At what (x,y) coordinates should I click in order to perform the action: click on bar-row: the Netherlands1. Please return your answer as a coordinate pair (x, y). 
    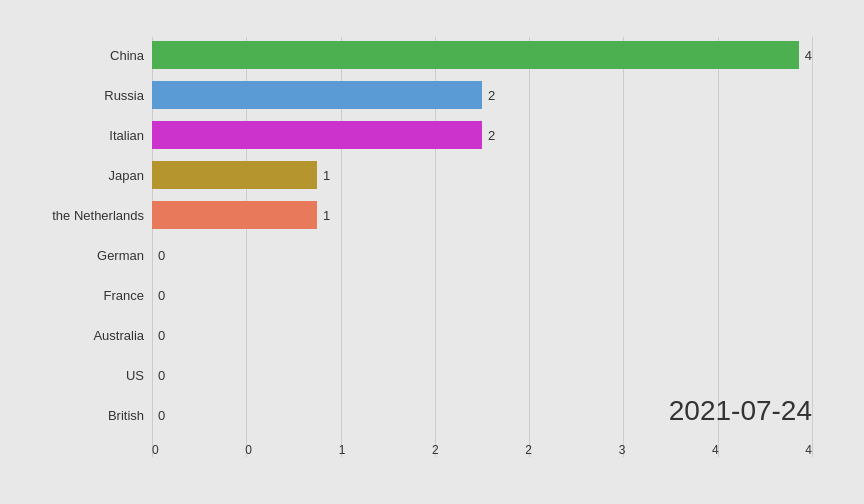
    Looking at the image, I should click on (482, 215).